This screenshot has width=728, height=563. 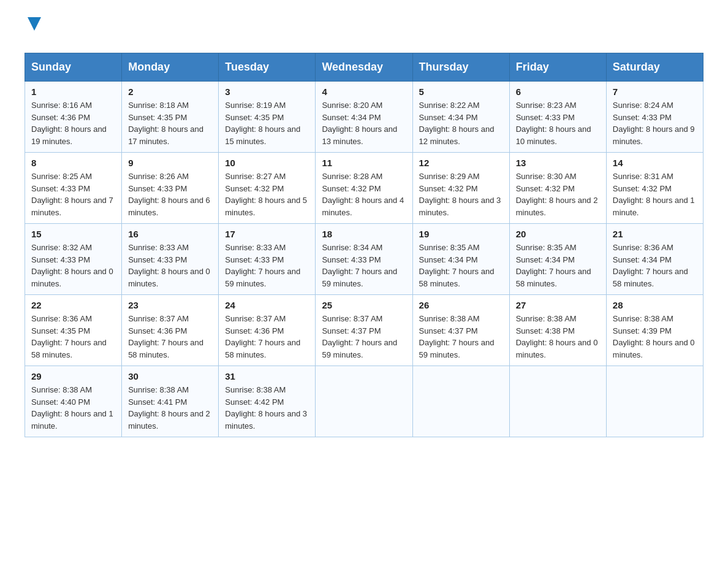 What do you see at coordinates (461, 305) in the screenshot?
I see `day-number: 26` at bounding box center [461, 305].